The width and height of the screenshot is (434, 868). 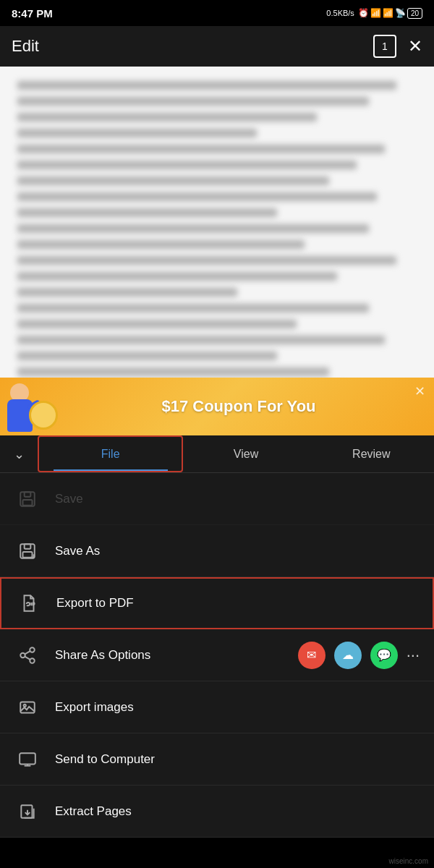 What do you see at coordinates (27, 551) in the screenshot?
I see `save-as-icon` at bounding box center [27, 551].